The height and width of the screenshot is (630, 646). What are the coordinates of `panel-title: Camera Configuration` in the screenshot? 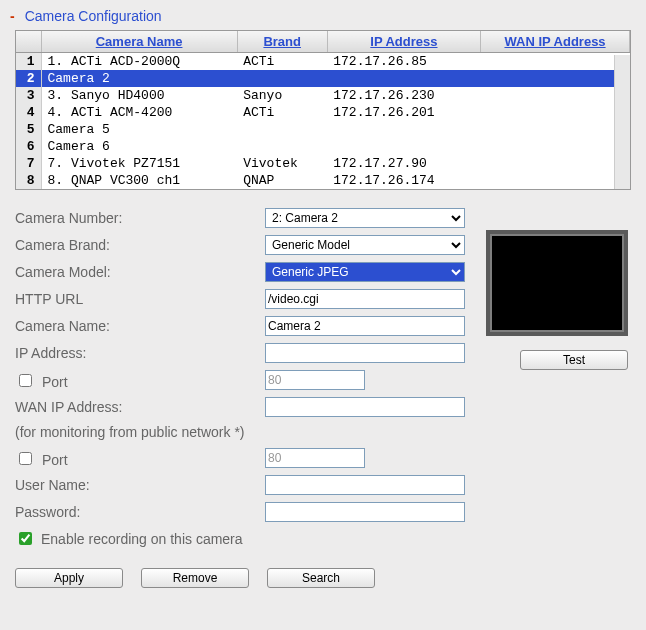 It's located at (94, 16).